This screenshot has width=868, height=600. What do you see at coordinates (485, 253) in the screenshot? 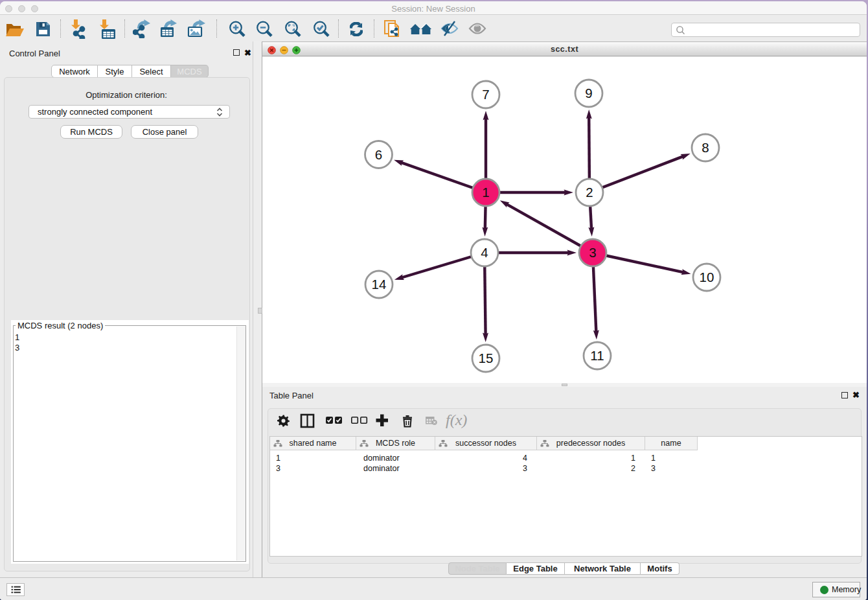
I see `svg-text: 4` at bounding box center [485, 253].